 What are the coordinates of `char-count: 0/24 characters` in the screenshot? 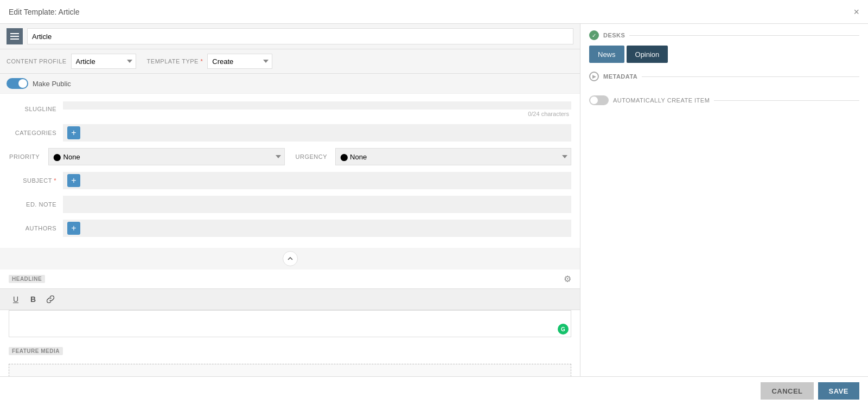 It's located at (317, 113).